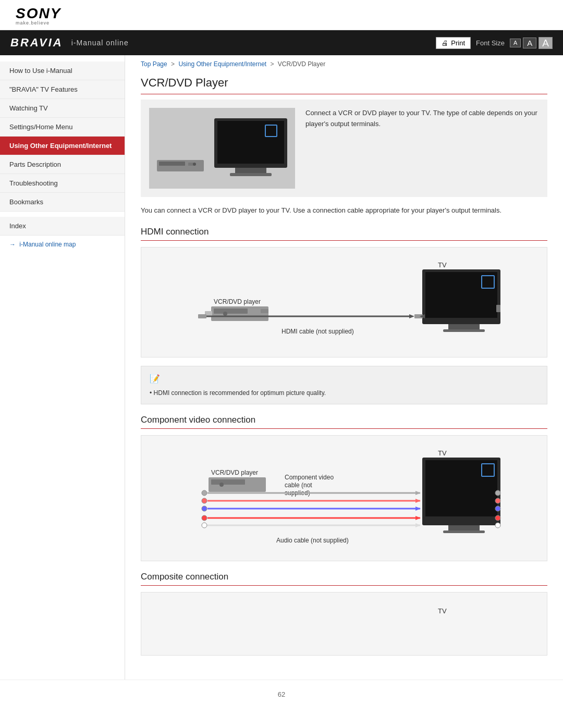 The image size is (563, 728). What do you see at coordinates (63, 90) in the screenshot?
I see `sidebar-item-bravia-features: "BRAVIA" TV Features` at bounding box center [63, 90].